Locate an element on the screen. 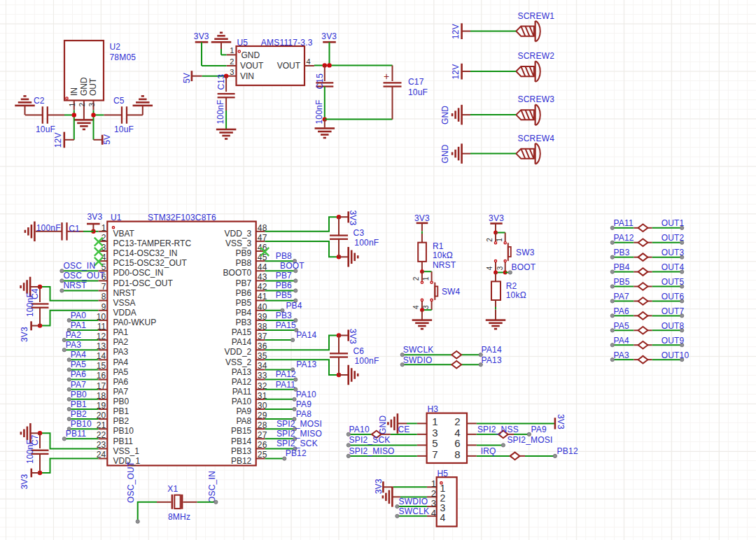 The image size is (756, 540). svg-text: OUT10 is located at coordinates (676, 355).